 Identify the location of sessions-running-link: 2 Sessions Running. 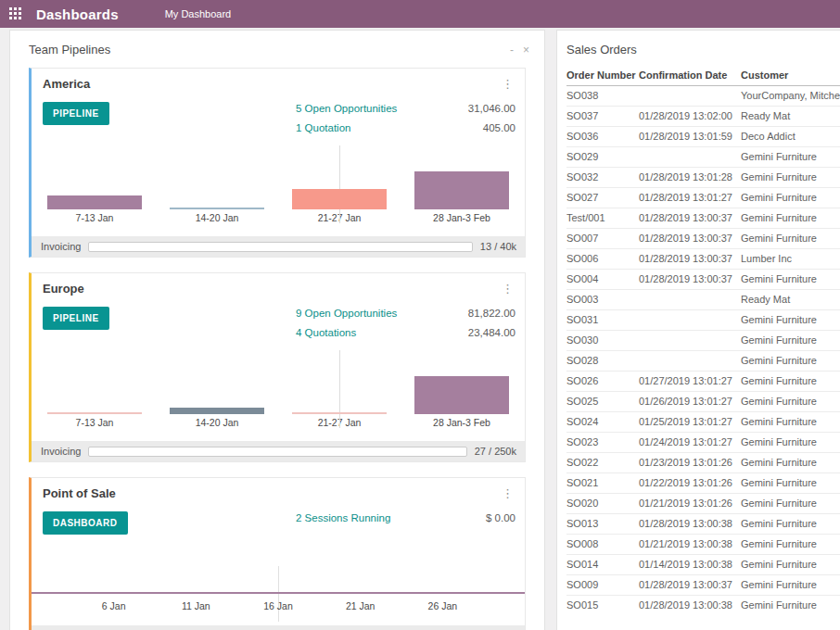
(343, 519).